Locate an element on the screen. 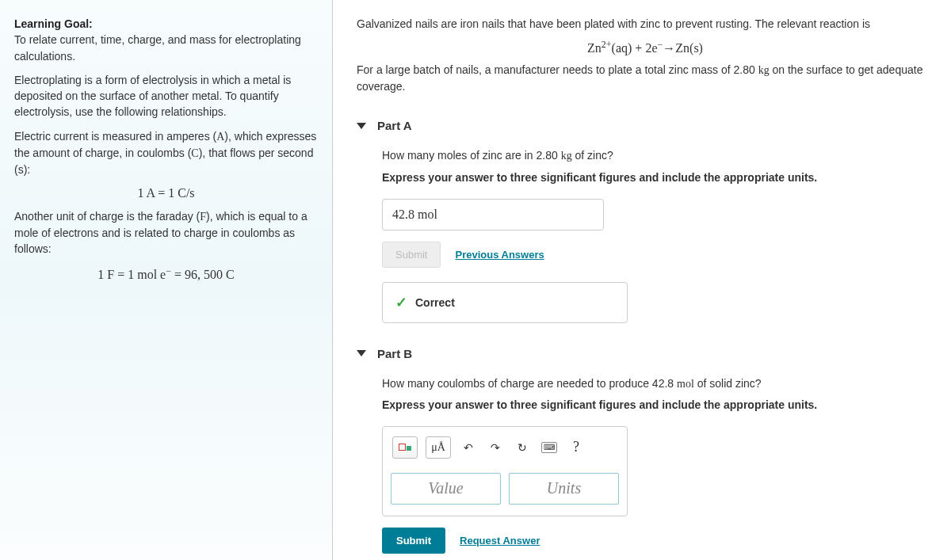  feedback-correct: ✓ Correct is located at coordinates (505, 303).